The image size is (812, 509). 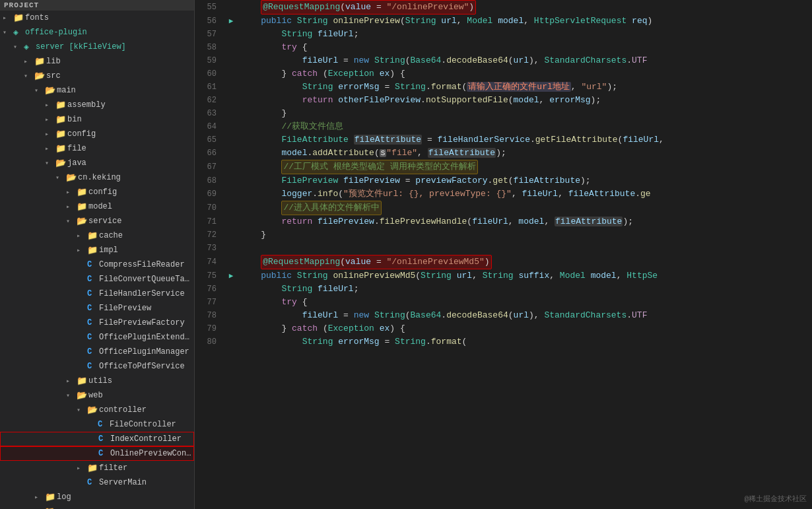 I want to click on class-icon-OfficePluginManager: C, so click(x=93, y=352).